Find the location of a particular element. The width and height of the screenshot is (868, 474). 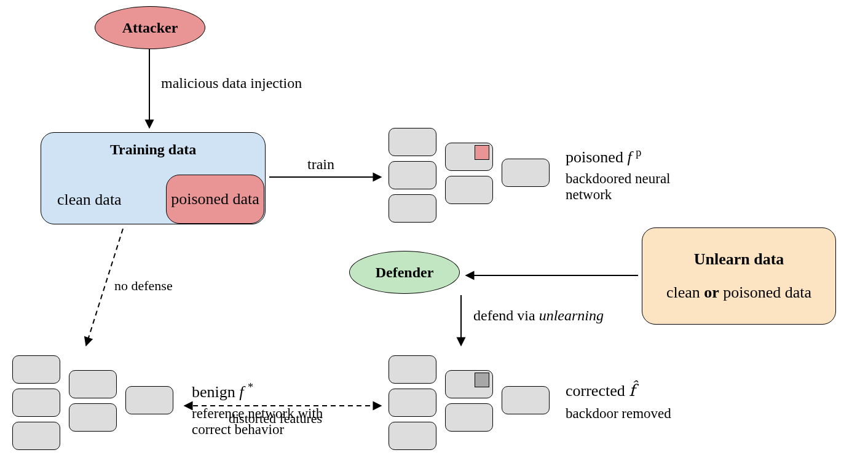

clean-data-label: clean data is located at coordinates (90, 200).